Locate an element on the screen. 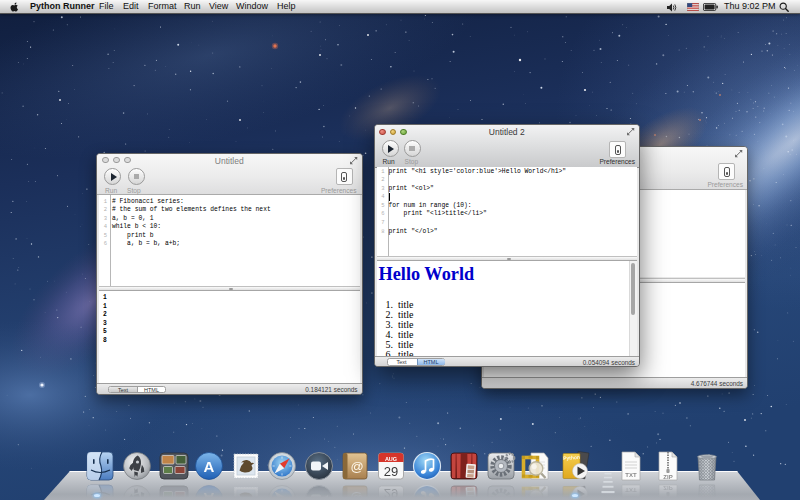 This screenshot has width=800, height=500. svg-text: Python is located at coordinates (572, 458).